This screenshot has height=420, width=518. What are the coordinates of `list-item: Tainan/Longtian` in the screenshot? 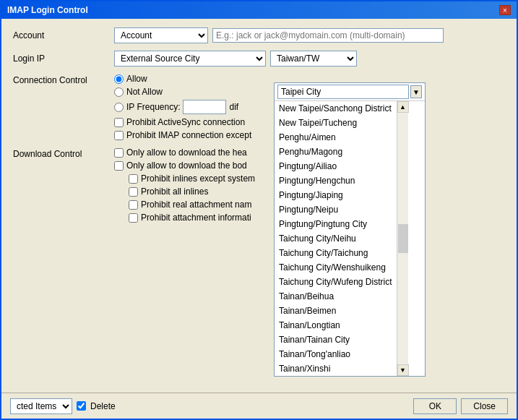 It's located at (335, 325).